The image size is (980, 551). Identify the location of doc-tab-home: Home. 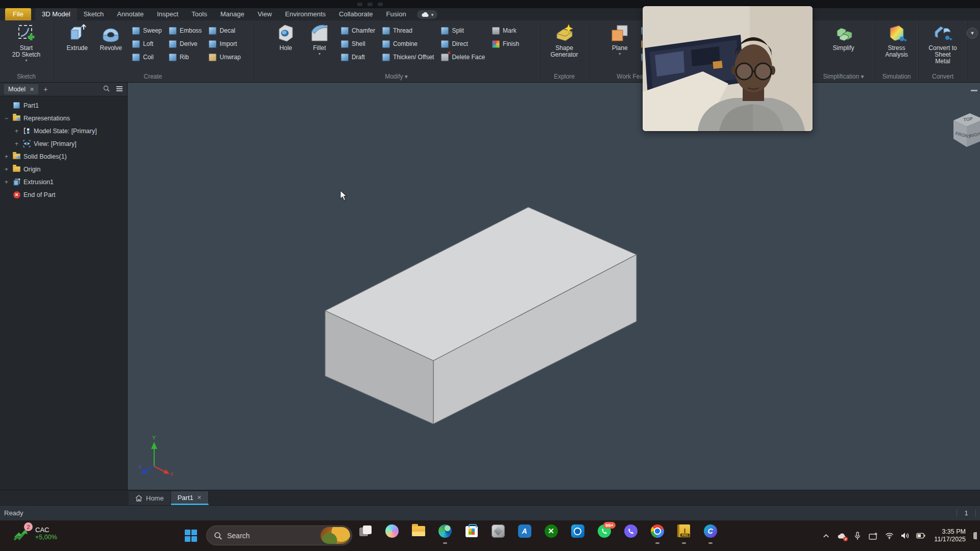
(150, 498).